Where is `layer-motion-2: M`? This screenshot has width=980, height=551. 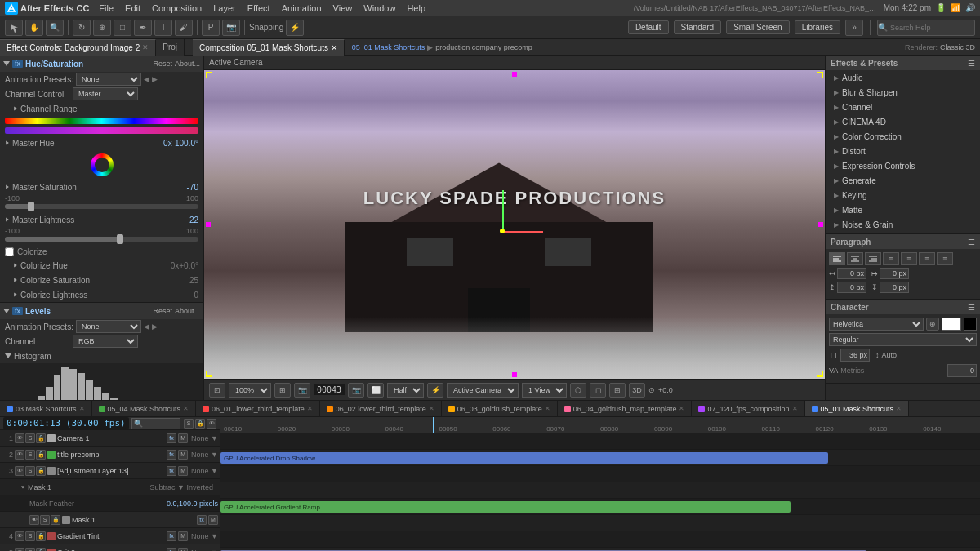
layer-motion-2: M is located at coordinates (183, 471).